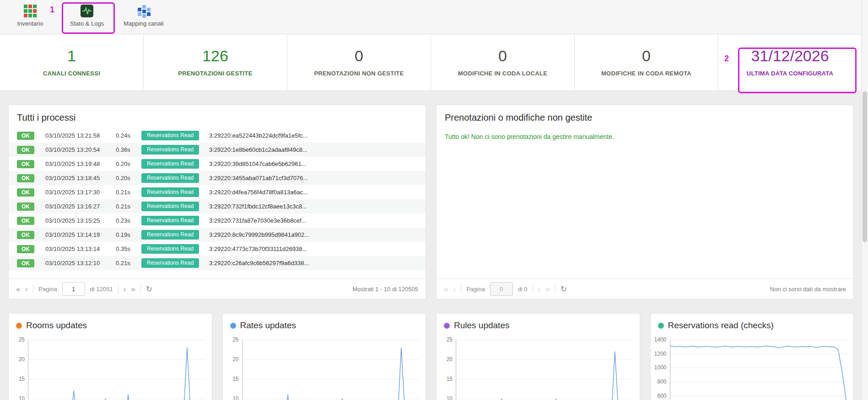 Image resolution: width=868 pixels, height=400 pixels. I want to click on y-tick-label: 10, so click(235, 398).